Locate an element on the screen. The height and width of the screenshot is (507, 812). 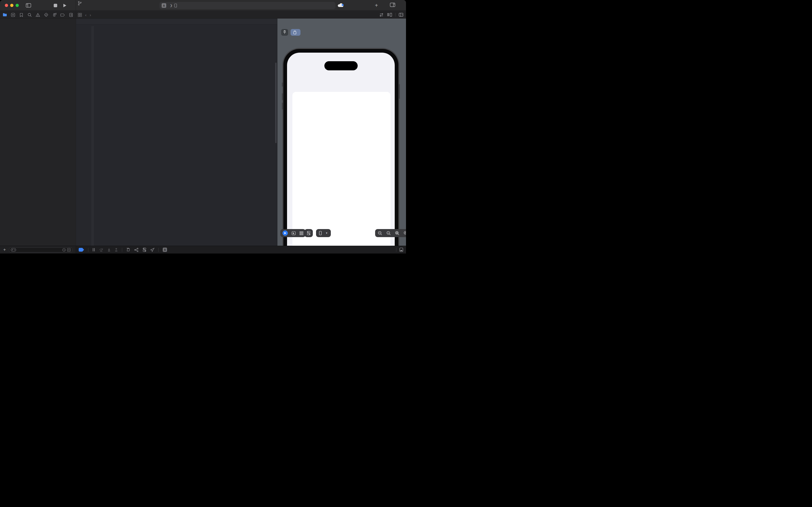
add-file-button: + is located at coordinates (5, 250).